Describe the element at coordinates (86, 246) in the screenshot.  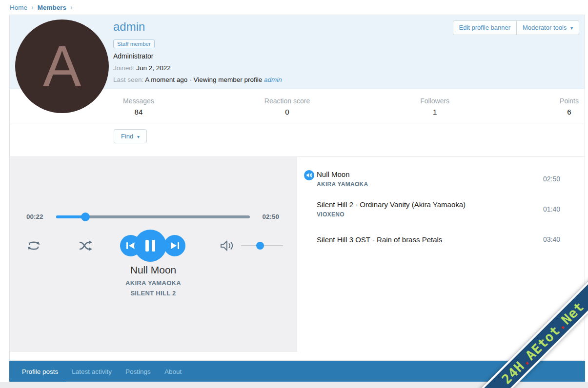
I see `shuffle-button` at that location.